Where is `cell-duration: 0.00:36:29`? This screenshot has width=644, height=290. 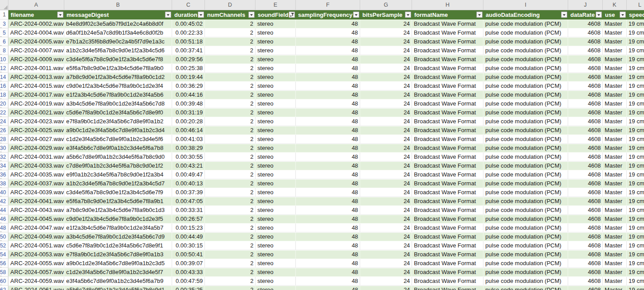 cell-duration: 0.00:36:29 is located at coordinates (188, 86).